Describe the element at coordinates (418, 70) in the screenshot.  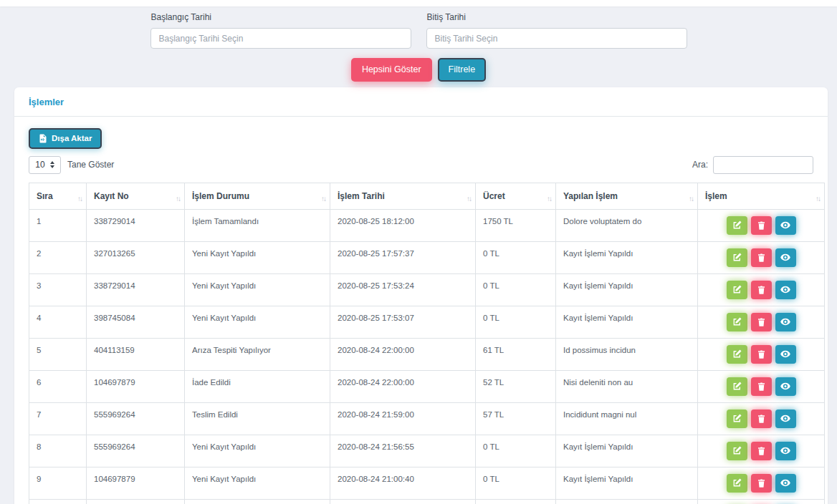
I see `filter-buttons-row: Hepsini Göster Filtrele` at that location.